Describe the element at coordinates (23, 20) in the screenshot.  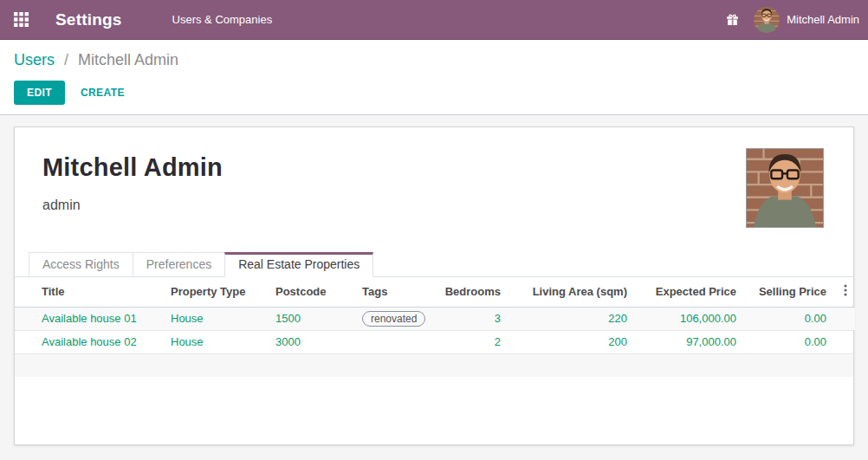
I see `apps-grid-icon` at that location.